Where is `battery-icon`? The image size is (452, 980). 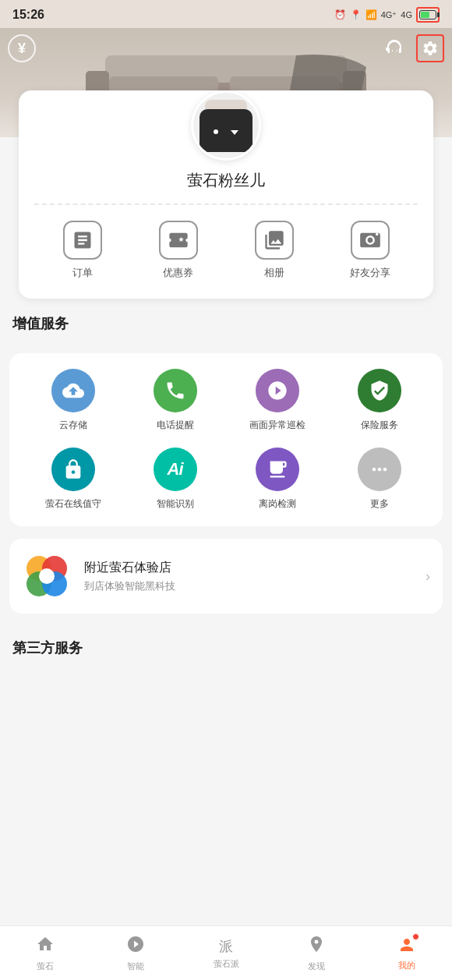
battery-icon is located at coordinates (428, 15).